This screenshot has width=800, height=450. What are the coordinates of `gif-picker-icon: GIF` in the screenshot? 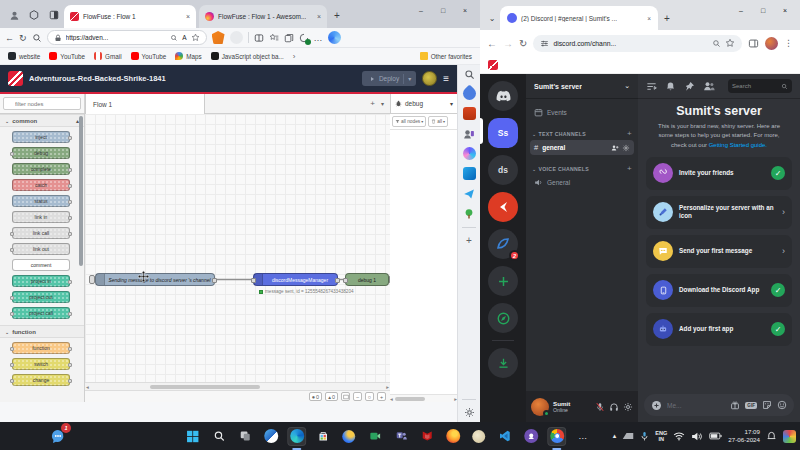 It's located at (751, 406).